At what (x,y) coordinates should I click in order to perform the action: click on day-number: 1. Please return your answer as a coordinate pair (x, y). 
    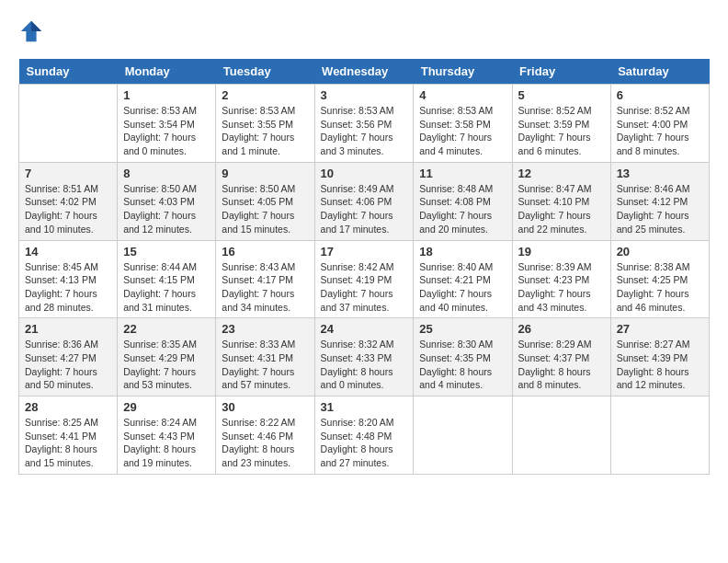
    Looking at the image, I should click on (166, 96).